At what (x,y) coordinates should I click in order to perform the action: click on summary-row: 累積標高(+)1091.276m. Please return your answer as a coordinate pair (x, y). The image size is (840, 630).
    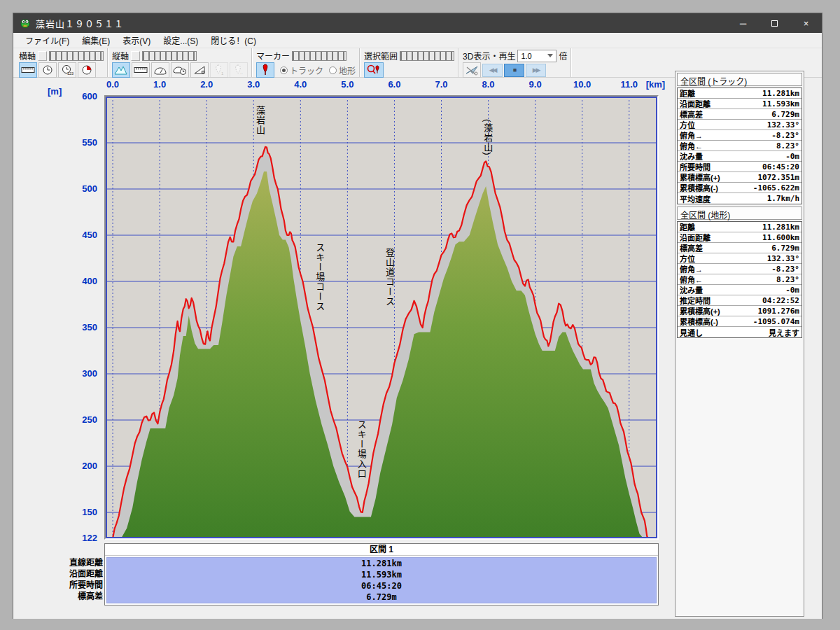
    Looking at the image, I should click on (739, 311).